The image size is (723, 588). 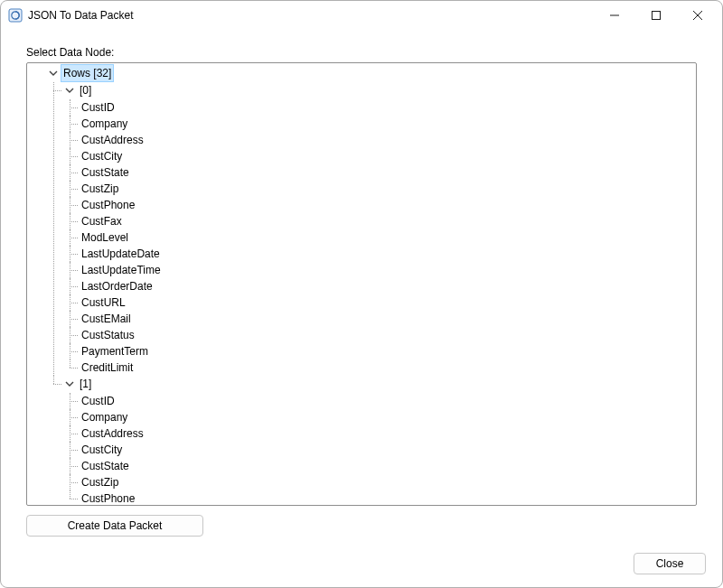 I want to click on maximize-button, so click(x=656, y=15).